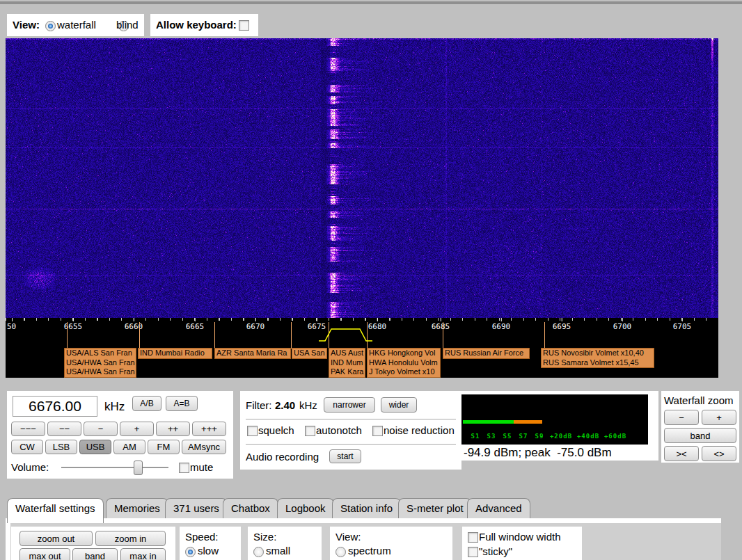 Image resolution: width=742 pixels, height=560 pixels. Describe the element at coordinates (28, 429) in the screenshot. I see `step-down-3-button: −−−` at that location.